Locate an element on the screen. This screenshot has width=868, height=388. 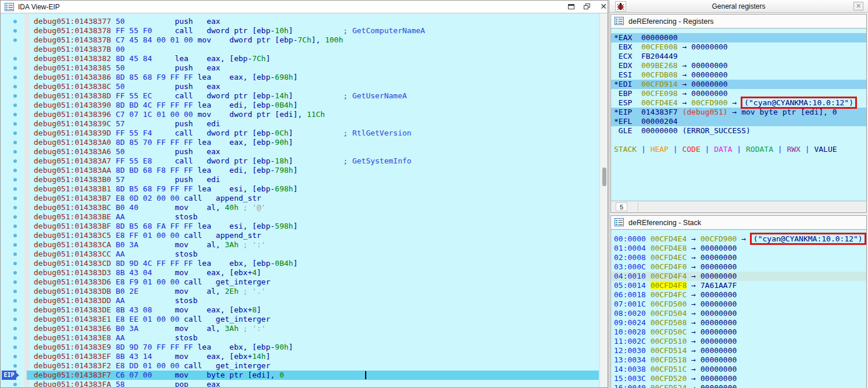
stack-row: 10:0028 00CFD50C → 00000000 is located at coordinates (738, 332).